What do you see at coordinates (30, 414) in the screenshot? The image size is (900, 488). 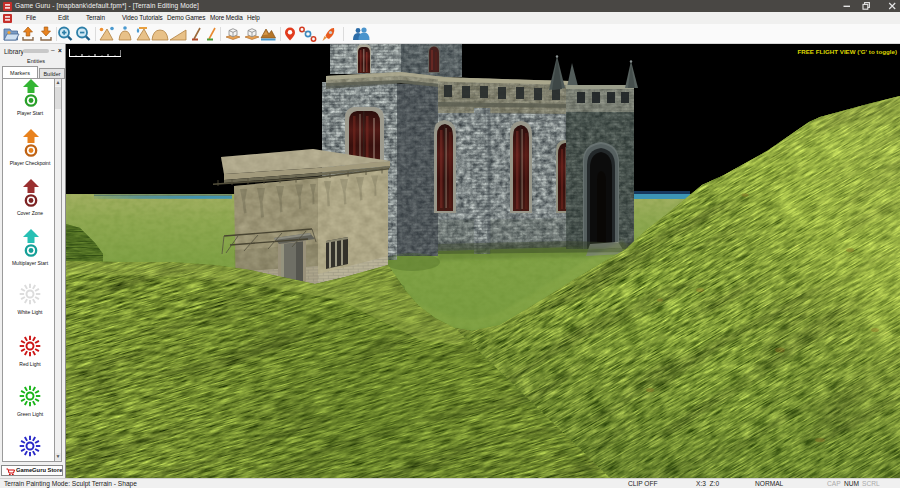 I see `svg-text: Green Light` at bounding box center [30, 414].